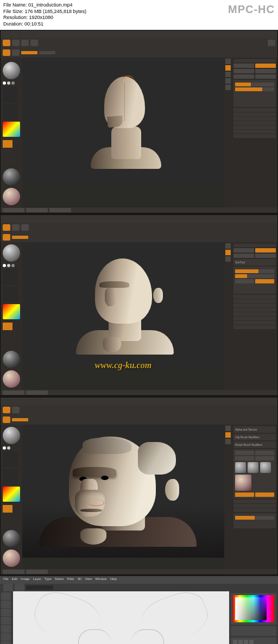 This screenshot has width=278, height=644. Describe the element at coordinates (6, 637) in the screenshot. I see `eyedropper-tool` at that location.